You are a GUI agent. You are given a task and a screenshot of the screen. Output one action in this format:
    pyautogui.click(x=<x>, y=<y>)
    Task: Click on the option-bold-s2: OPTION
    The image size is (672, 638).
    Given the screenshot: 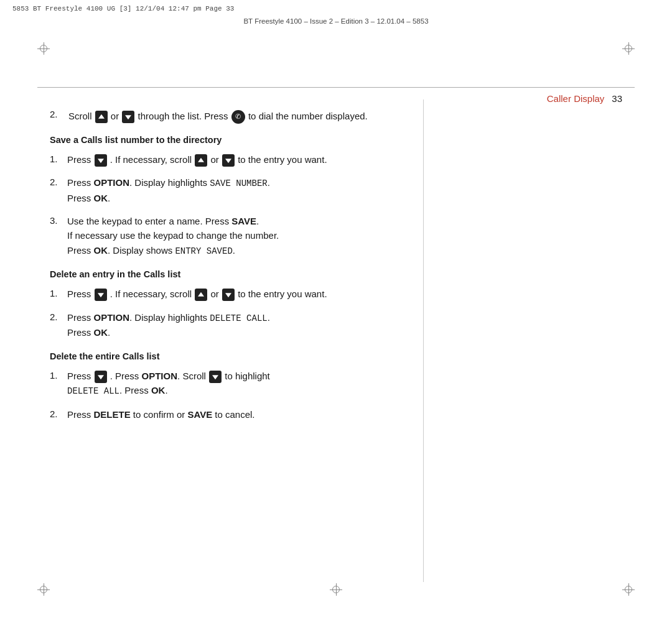 What is the action you would take?
    pyautogui.click(x=112, y=317)
    